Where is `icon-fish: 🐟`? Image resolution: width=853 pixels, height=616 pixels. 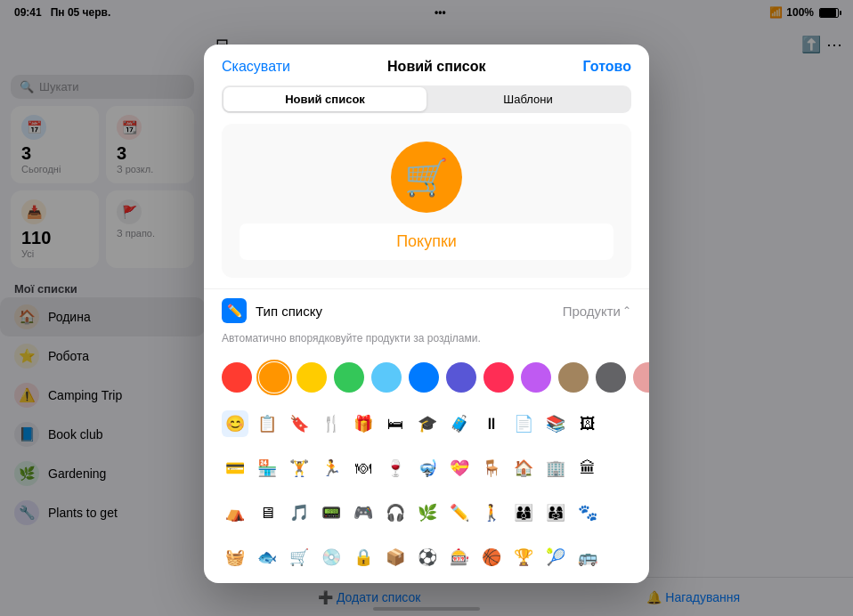
icon-fish: 🐟 is located at coordinates (267, 557).